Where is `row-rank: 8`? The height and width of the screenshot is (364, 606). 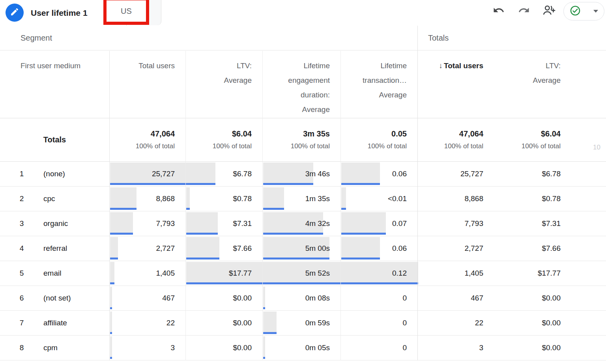
row-rank: 8 is located at coordinates (22, 348).